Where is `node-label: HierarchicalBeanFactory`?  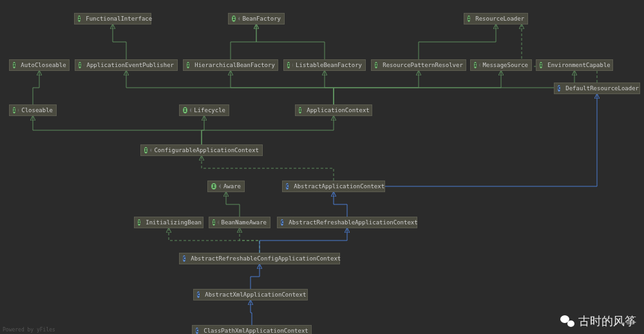
node-label: HierarchicalBeanFactory is located at coordinates (234, 65).